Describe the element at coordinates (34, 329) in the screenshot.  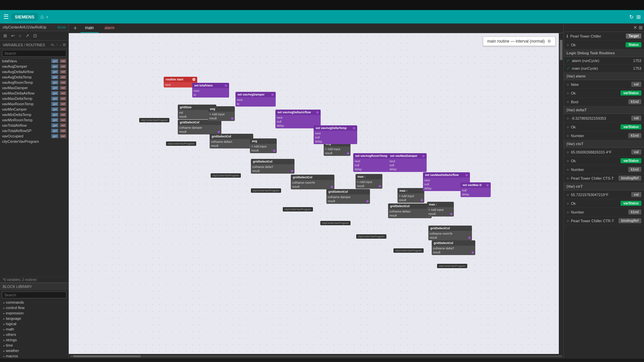
I see `block-cat-math: math` at that location.